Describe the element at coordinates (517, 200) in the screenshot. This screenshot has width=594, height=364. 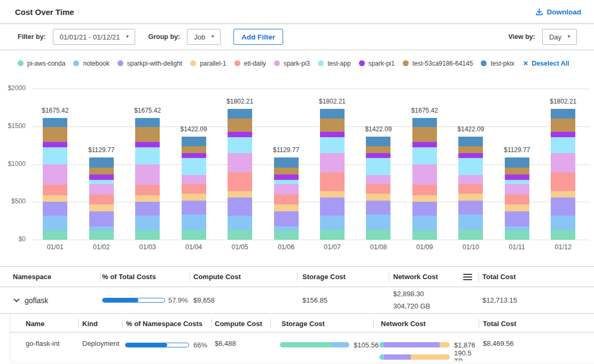
I see `bar-segment-etl-daily` at that location.